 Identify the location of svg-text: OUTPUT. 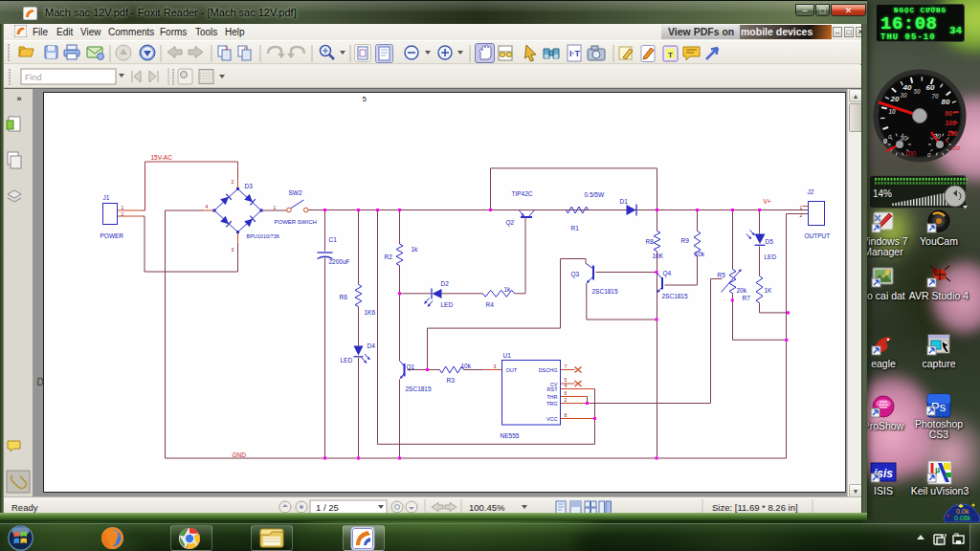
(817, 235).